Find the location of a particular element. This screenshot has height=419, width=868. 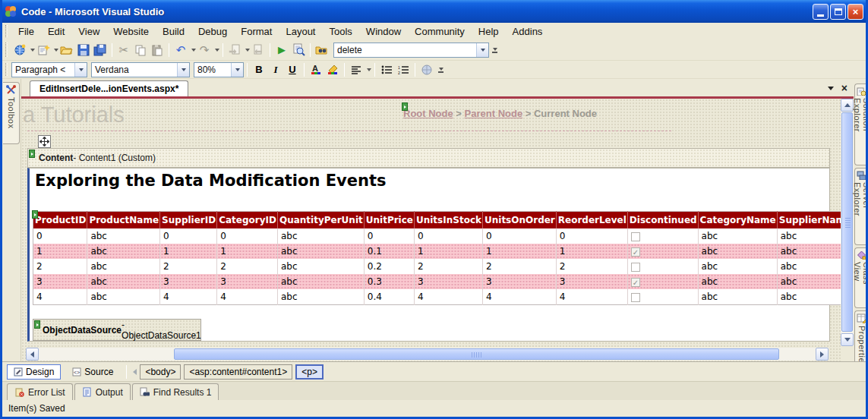

paste-button is located at coordinates (157, 50).